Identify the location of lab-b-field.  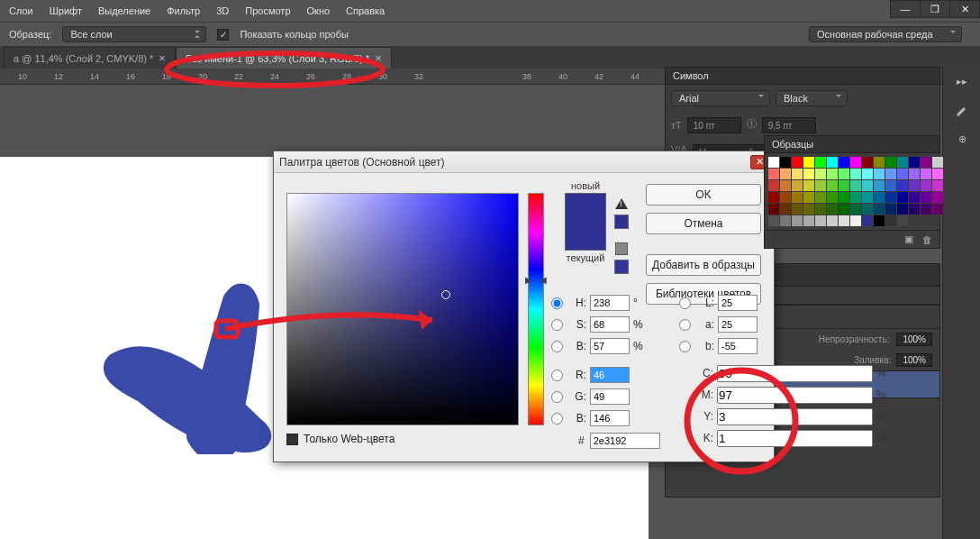
(738, 346).